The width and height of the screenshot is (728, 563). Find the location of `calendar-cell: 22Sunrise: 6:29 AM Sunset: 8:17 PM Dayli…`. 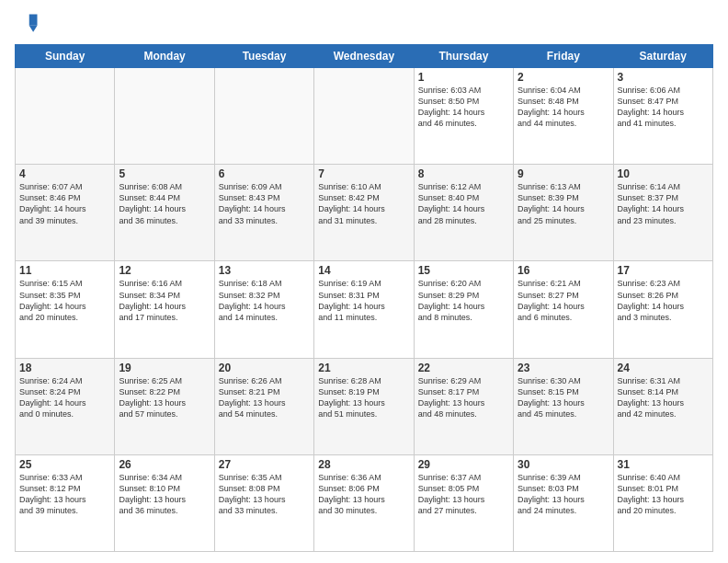

calendar-cell: 22Sunrise: 6:29 AM Sunset: 8:17 PM Dayli… is located at coordinates (463, 407).